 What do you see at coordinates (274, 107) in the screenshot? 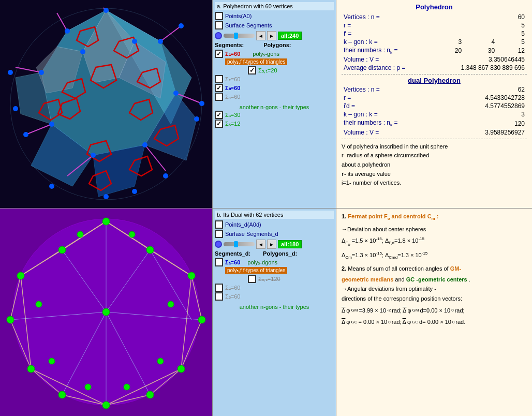
I see `another-label: another n-gons - their types` at bounding box center [274, 107].